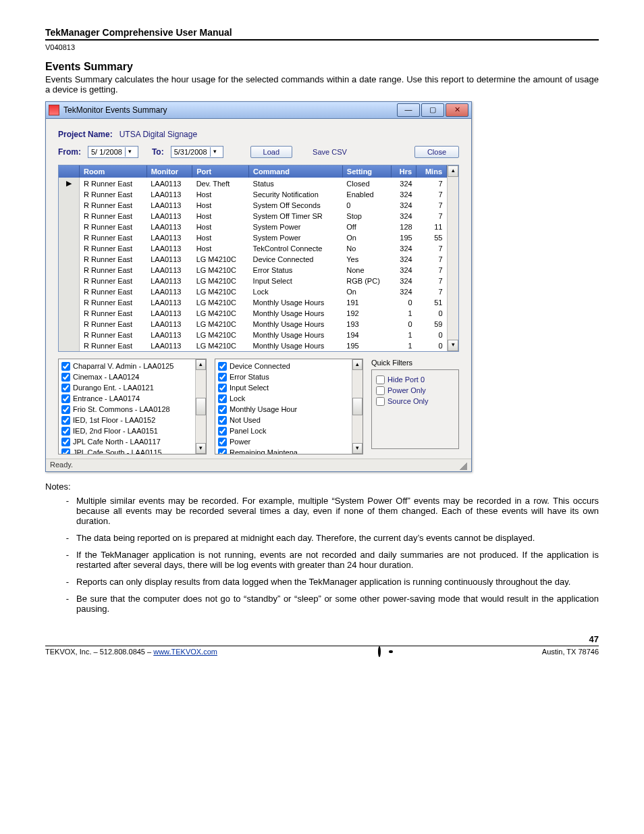 Image resolution: width=644 pixels, height=834 pixels. I want to click on row-selector: ▶, so click(69, 184).